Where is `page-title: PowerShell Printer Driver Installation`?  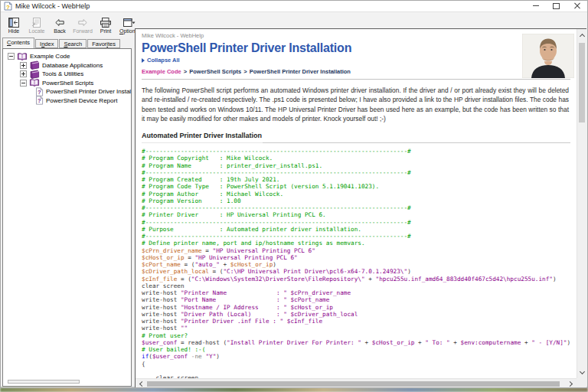
page-title: PowerShell Printer Driver Installation is located at coordinates (359, 48).